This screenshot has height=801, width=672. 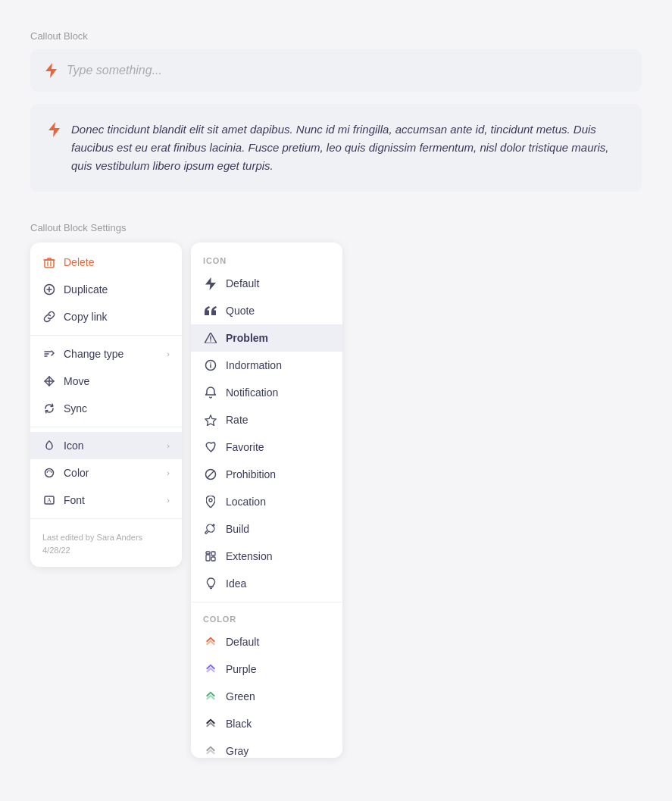 What do you see at coordinates (79, 262) in the screenshot?
I see `delete-label: Delete` at bounding box center [79, 262].